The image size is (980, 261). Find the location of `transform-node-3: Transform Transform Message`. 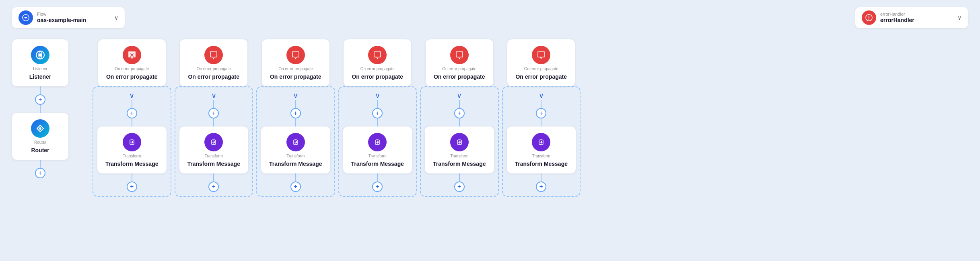

transform-node-3: Transform Transform Message is located at coordinates (296, 150).